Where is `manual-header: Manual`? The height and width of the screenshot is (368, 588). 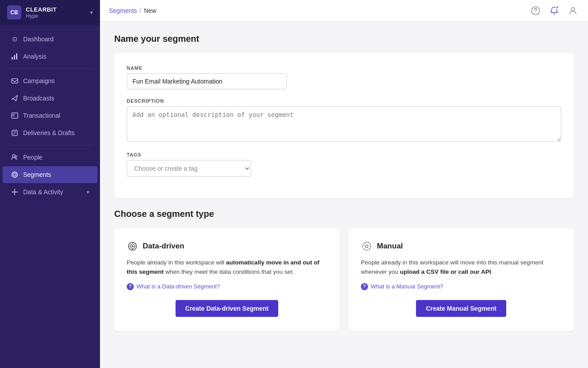 manual-header: Manual is located at coordinates (461, 246).